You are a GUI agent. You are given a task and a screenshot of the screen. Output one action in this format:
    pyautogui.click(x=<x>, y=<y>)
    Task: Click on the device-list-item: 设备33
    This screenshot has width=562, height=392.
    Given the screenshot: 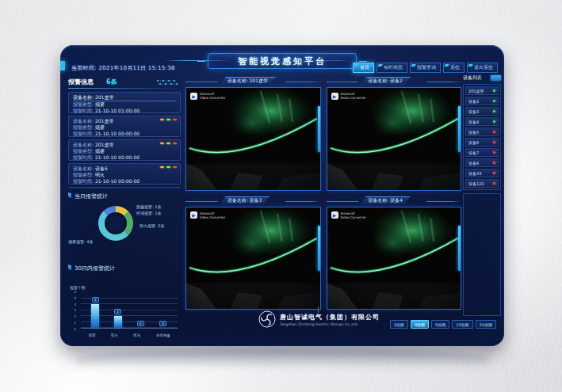 What is the action you would take?
    pyautogui.click(x=482, y=173)
    